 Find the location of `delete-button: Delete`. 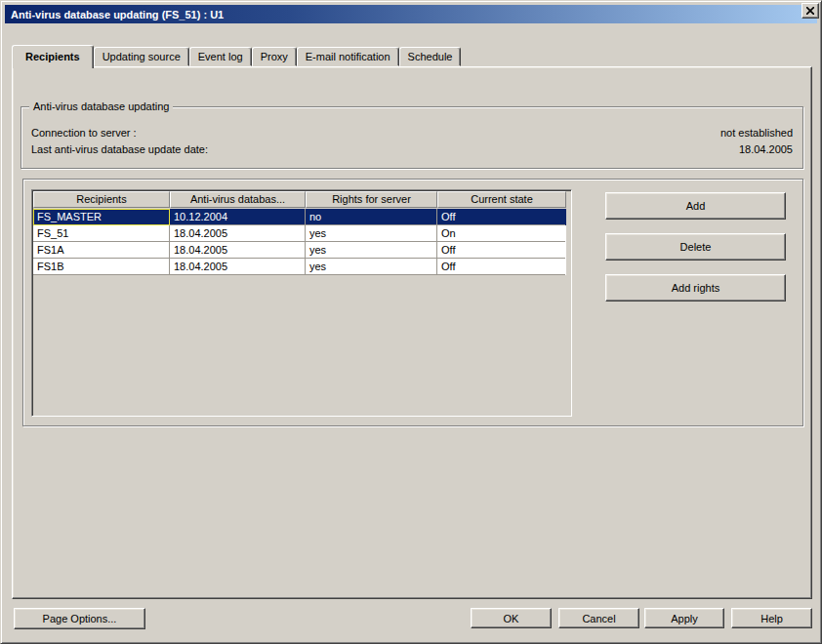

delete-button: Delete is located at coordinates (695, 247).